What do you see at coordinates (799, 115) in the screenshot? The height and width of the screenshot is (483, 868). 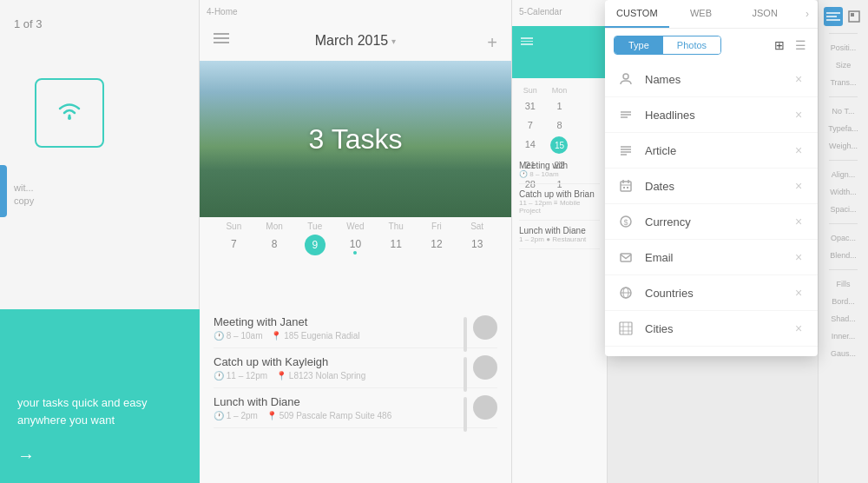 I see `menu-item-headlines-close: ×` at bounding box center [799, 115].